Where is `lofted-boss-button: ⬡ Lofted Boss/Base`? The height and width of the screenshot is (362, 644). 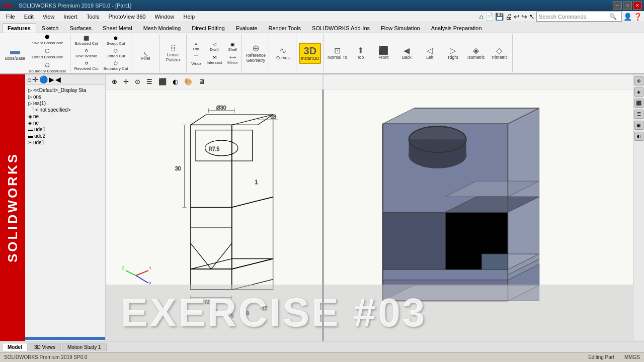
lofted-boss-button: ⬡ Lofted Boss/Base is located at coordinates (47, 53).